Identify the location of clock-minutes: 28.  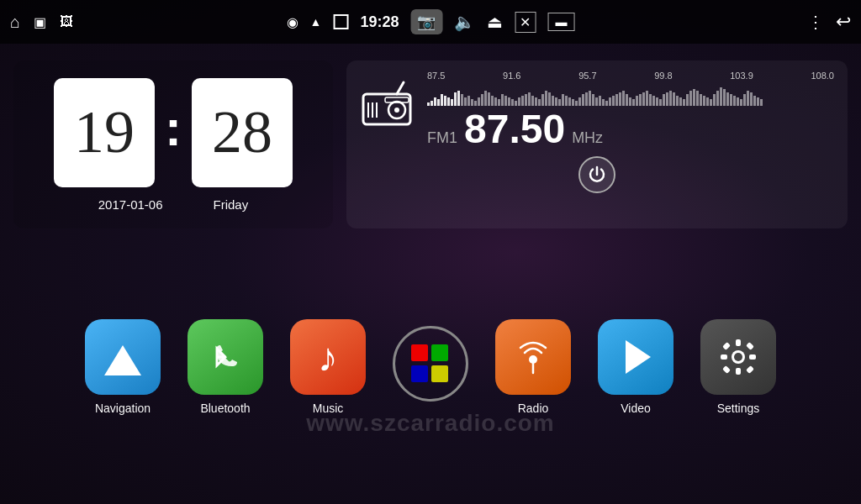
(242, 133).